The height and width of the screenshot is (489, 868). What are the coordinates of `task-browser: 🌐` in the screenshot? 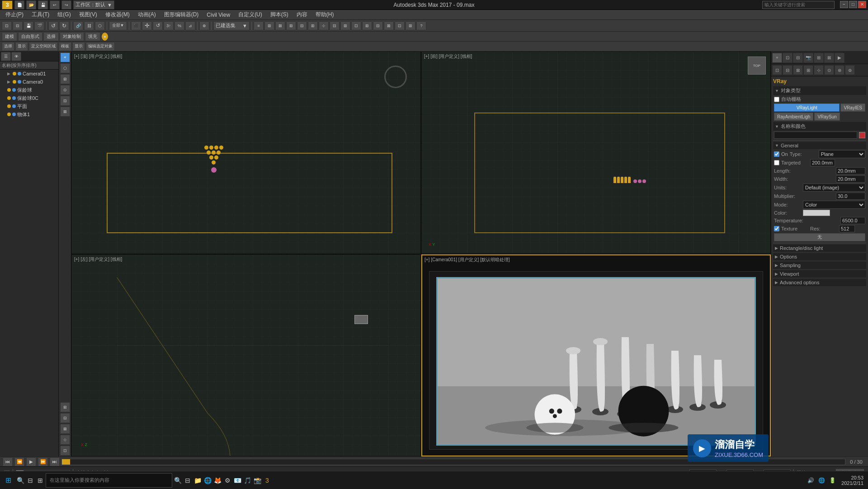 It's located at (208, 480).